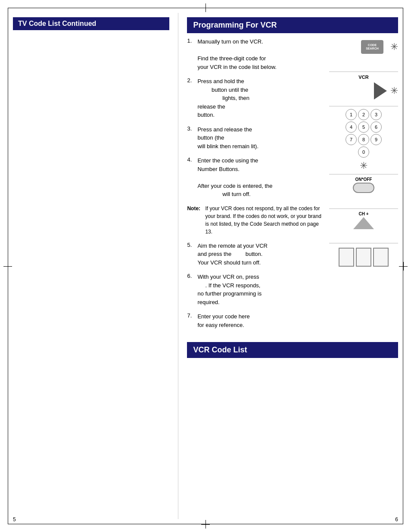 The width and height of the screenshot is (411, 532). Describe the element at coordinates (386, 91) in the screenshot. I see `diagram-vcr-play-inner: ✳` at that location.